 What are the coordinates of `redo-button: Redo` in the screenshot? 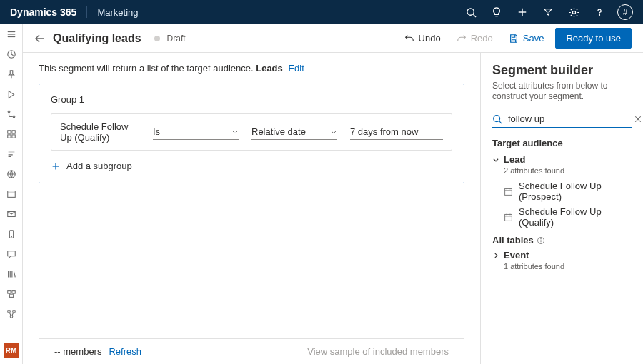 It's located at (474, 39).